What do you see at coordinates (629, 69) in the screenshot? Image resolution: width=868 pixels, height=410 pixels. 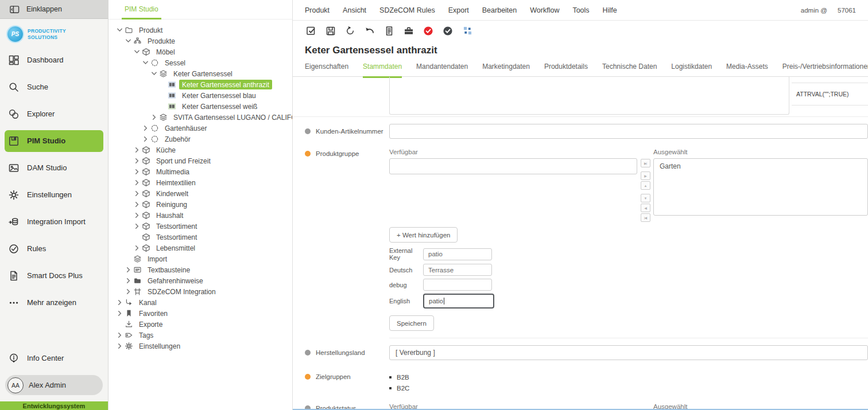 I see `tab: Technische Daten` at bounding box center [629, 69].